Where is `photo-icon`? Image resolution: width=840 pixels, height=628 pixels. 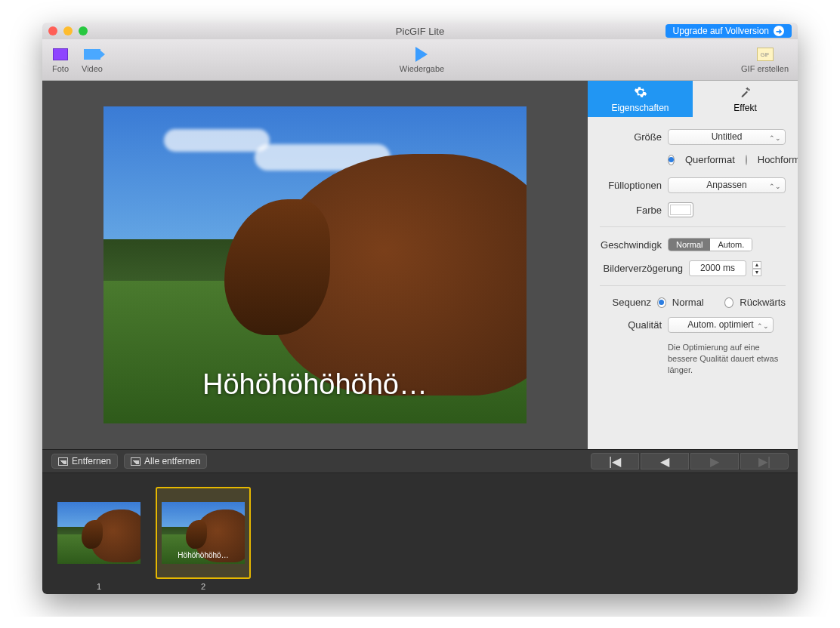 photo-icon is located at coordinates (60, 54).